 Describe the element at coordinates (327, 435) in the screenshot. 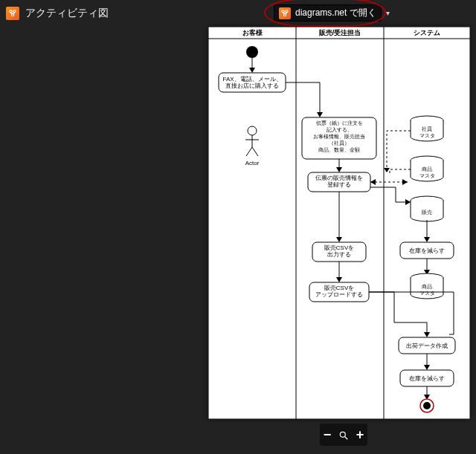

I see `zoom-out-button: −` at that location.